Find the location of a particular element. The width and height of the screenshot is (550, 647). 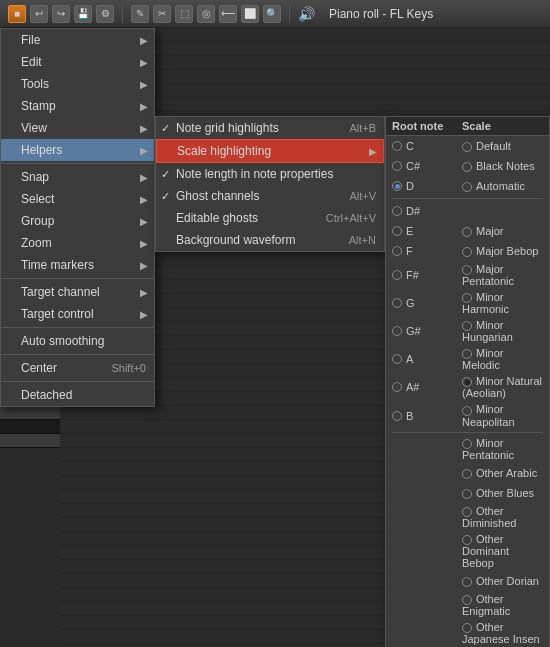

scale-row: CDefault is located at coordinates (468, 146).